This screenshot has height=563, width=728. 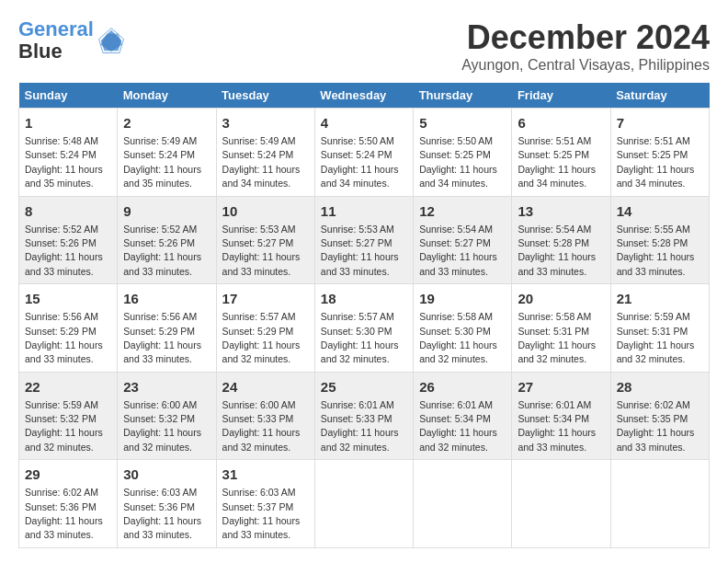 I want to click on day-number: 27, so click(x=561, y=386).